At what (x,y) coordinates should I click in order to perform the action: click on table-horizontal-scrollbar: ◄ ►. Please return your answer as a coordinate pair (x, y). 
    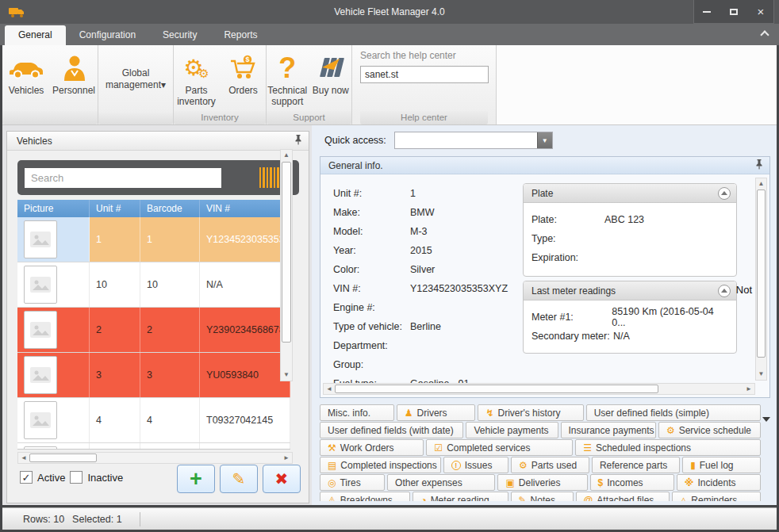
    Looking at the image, I should click on (155, 458).